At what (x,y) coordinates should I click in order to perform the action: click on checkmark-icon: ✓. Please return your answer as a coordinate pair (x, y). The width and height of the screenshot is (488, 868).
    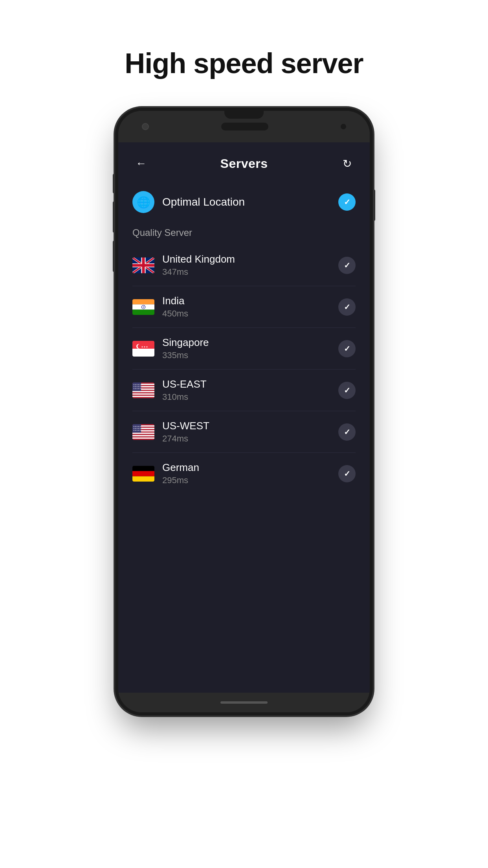
    Looking at the image, I should click on (347, 202).